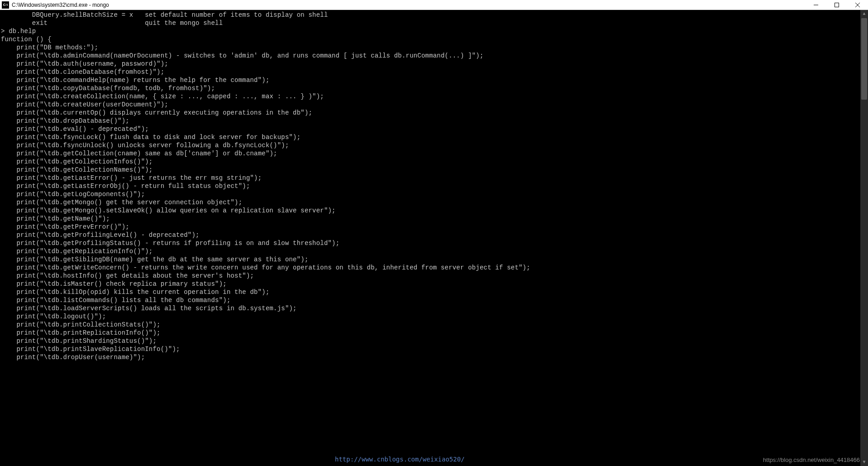 The image size is (868, 466). What do you see at coordinates (409, 5) in the screenshot?
I see `window-title: C:\Windows\system32\cmd.exe - mongo` at bounding box center [409, 5].